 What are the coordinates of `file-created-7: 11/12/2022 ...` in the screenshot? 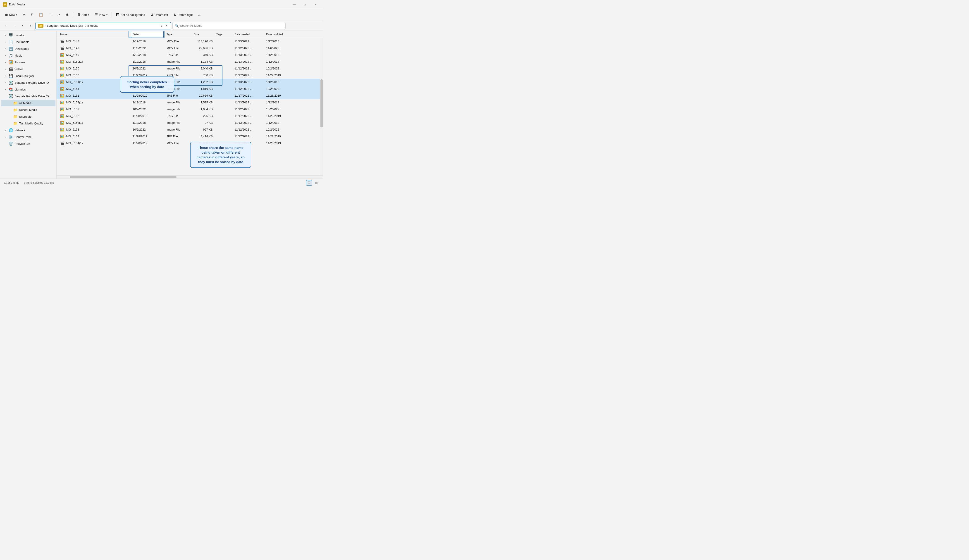 It's located at (248, 89).